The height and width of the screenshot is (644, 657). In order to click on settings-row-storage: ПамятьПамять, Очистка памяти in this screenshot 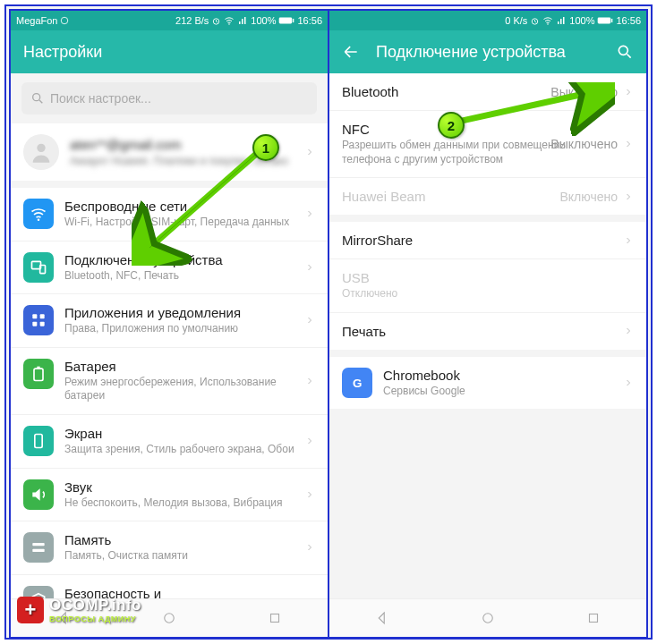, I will do `click(169, 547)`.